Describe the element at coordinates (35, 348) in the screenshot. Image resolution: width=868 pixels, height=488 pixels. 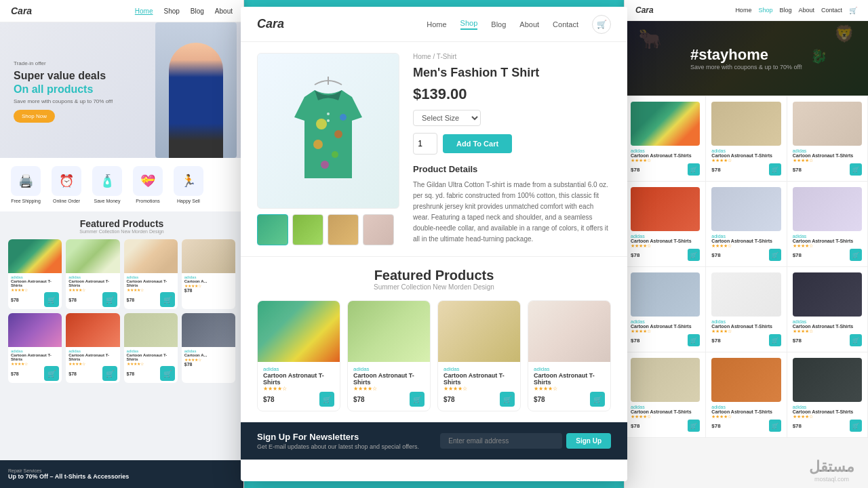
I see `left-product-5: adidas Cartoon Astronaut T-Shirts ★★★★☆ …` at that location.